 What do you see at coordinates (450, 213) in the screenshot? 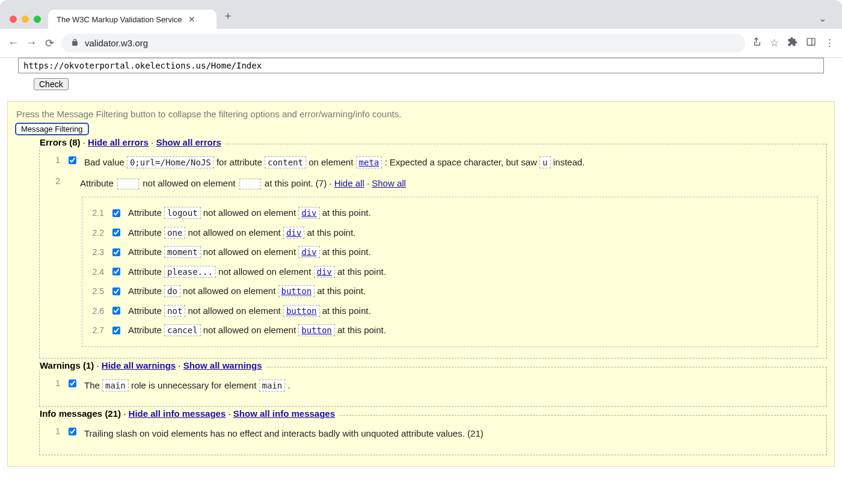
I see `sub-error-row: 2.1 Attribute logout not allowed on elem…` at bounding box center [450, 213].